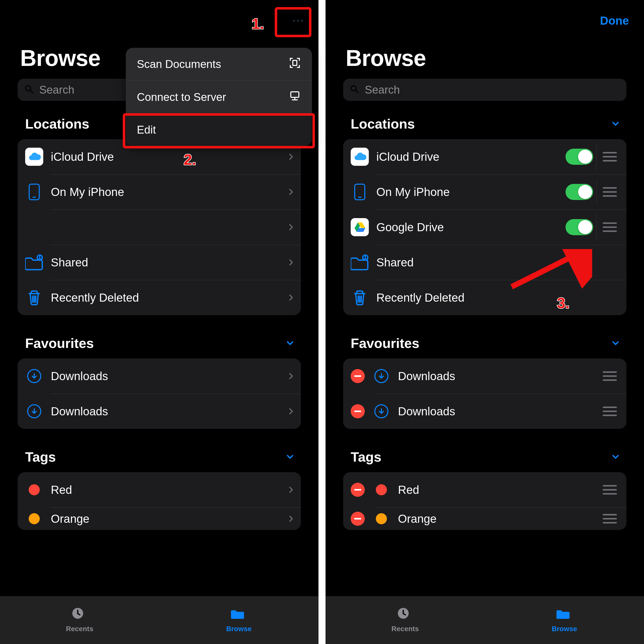  I want to click on scan-icon, so click(295, 64).